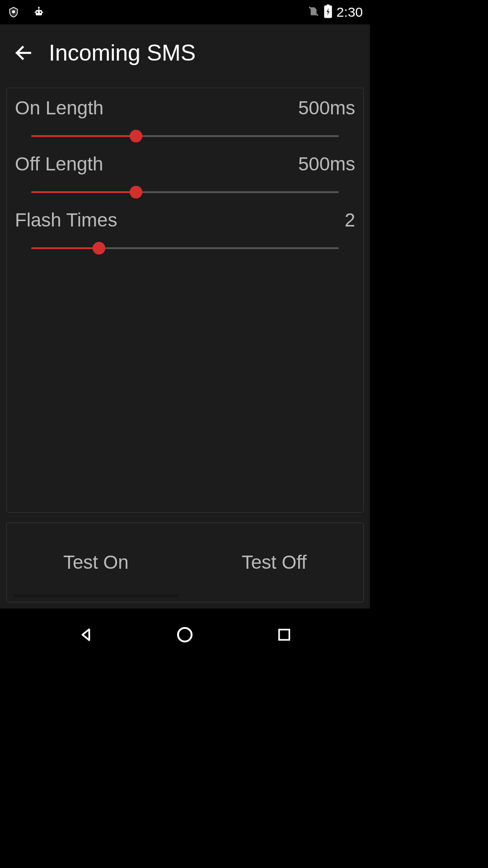 This screenshot has height=868, width=488. Describe the element at coordinates (86, 635) in the screenshot. I see `triangle-back-icon` at that location.